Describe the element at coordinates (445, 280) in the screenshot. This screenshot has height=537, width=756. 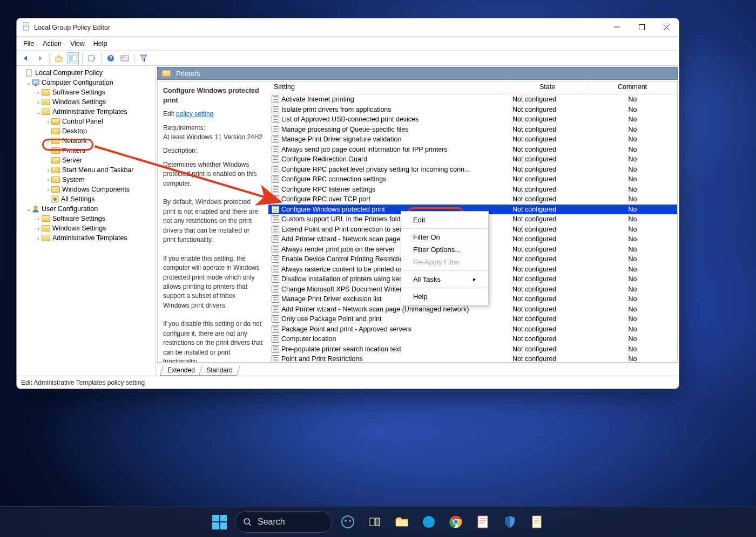
I see `ctx-all-tasks: All Tasks▸` at that location.